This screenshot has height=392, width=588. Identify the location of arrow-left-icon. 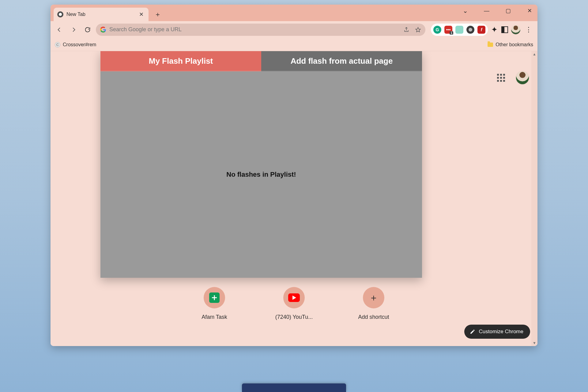
(59, 30).